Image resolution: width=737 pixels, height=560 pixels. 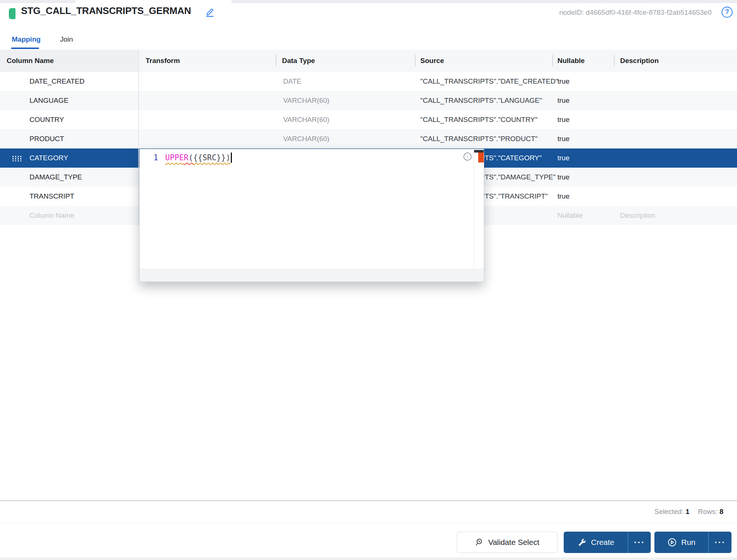 I want to click on column-header-row: Column Name Transform Data Type Source N…, so click(x=369, y=61).